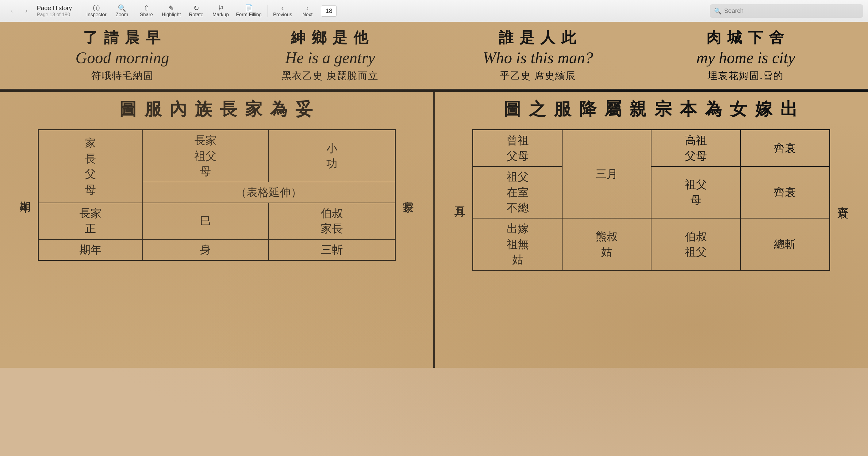 The width and height of the screenshot is (868, 456). I want to click on english-4: my home is city, so click(745, 58).